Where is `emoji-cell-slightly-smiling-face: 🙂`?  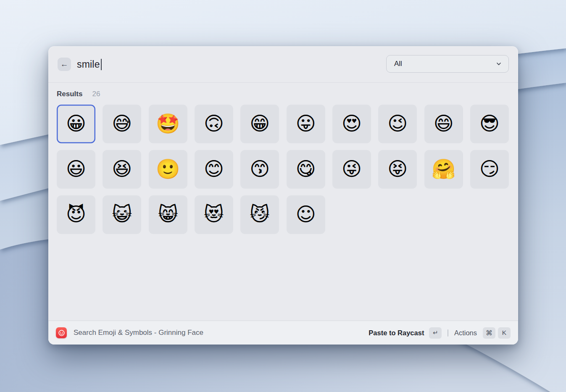
emoji-cell-slightly-smiling-face: 🙂 is located at coordinates (168, 169).